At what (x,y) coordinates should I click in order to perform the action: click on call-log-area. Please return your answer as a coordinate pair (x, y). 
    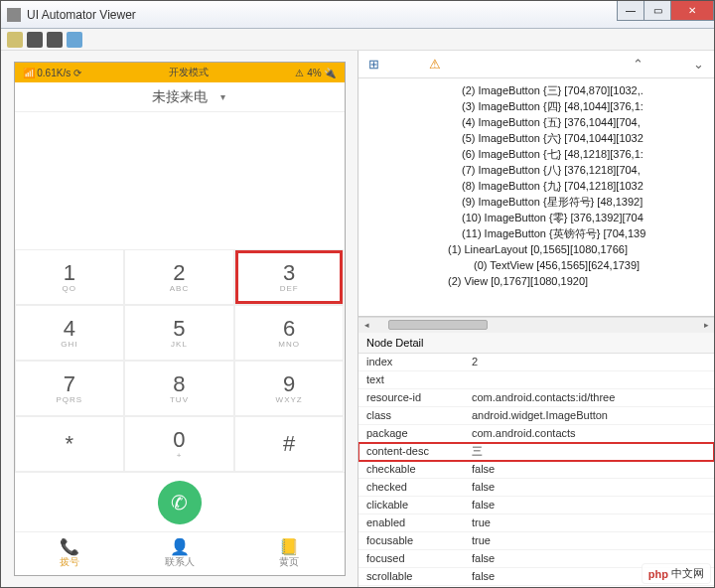
    Looking at the image, I should click on (180, 181).